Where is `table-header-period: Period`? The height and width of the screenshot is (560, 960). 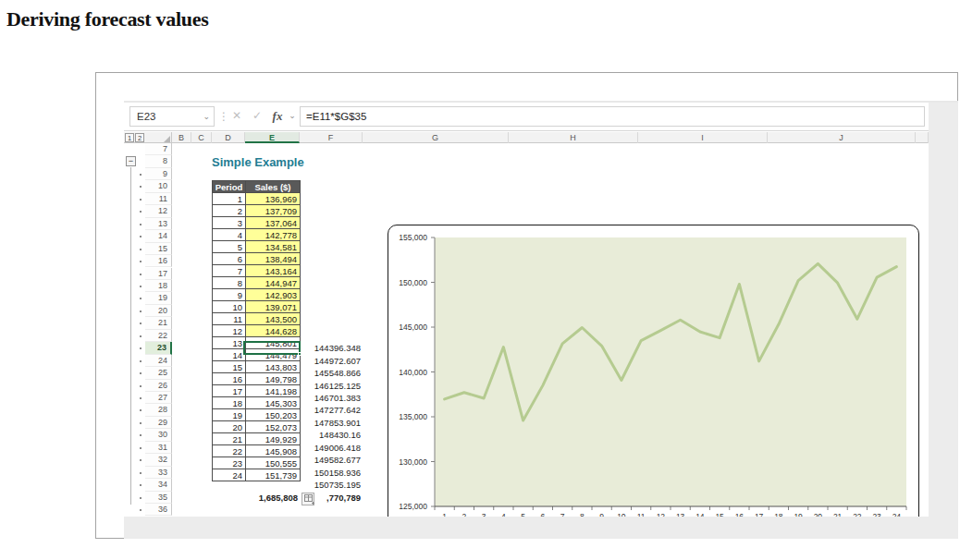
table-header-period: Period is located at coordinates (229, 187).